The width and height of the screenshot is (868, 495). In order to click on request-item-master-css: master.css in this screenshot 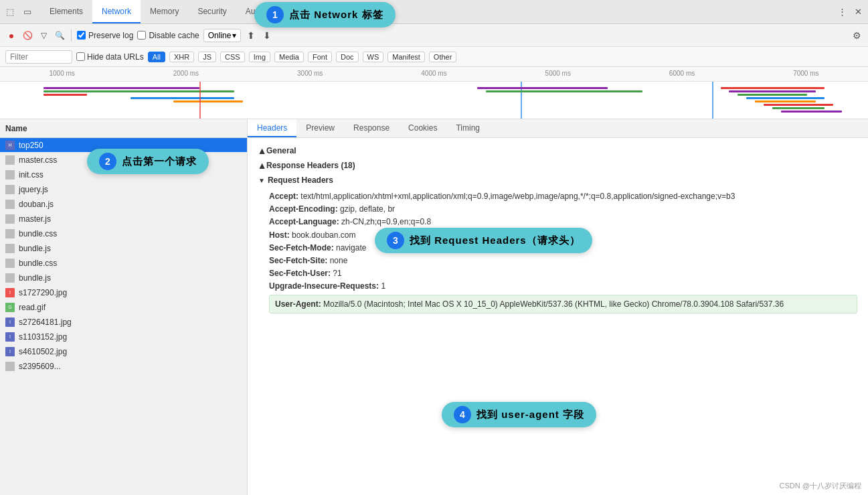, I will do `click(123, 160)`.